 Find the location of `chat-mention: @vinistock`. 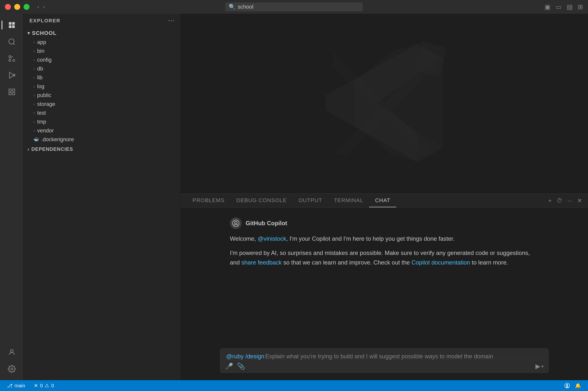

chat-mention: @vinistock is located at coordinates (272, 239).